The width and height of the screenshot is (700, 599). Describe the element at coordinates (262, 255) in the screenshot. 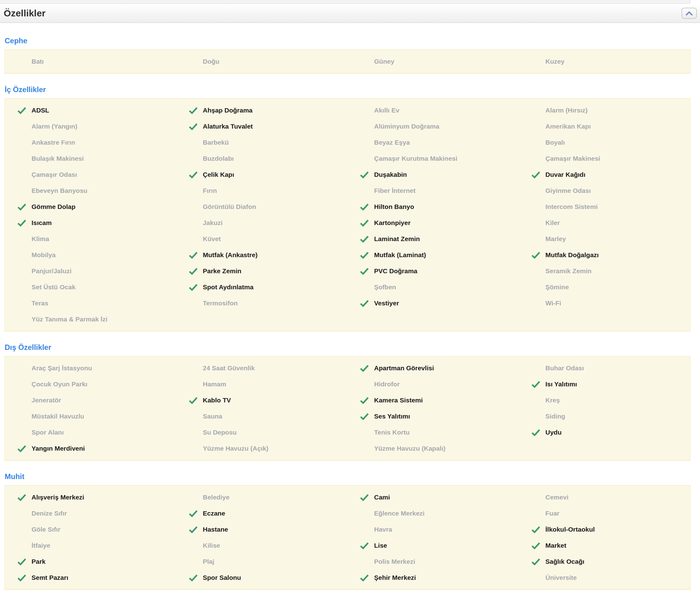

I see `feature-item: Mutfak (Ankastre)` at that location.